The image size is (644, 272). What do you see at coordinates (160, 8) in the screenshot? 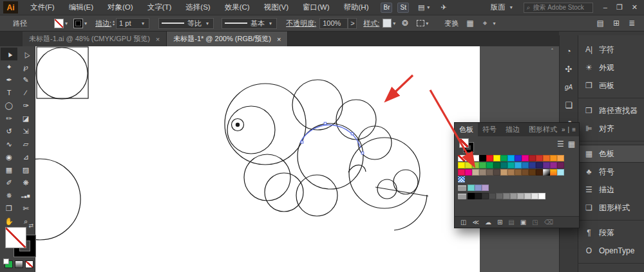
I see `menu-item: 文字(T)` at bounding box center [160, 8].